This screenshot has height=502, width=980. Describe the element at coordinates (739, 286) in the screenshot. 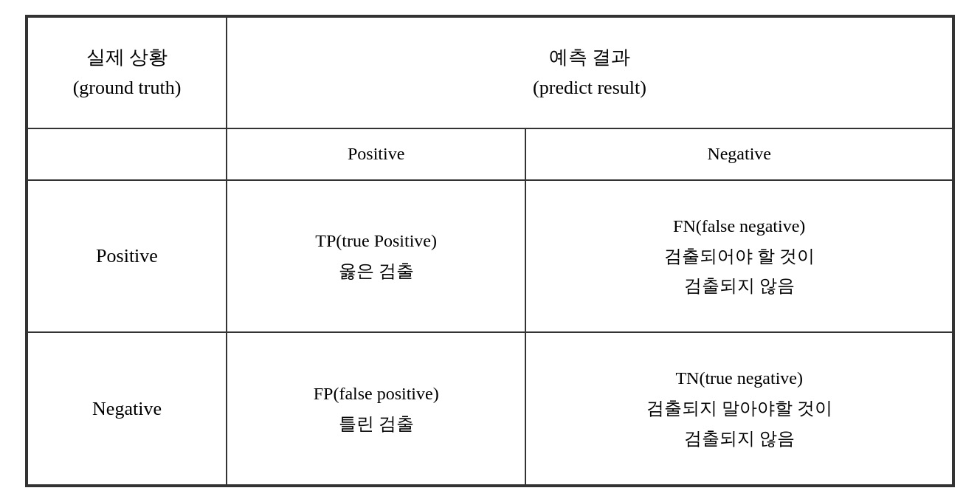

I see `fn-line3: 검출되지 않음` at that location.